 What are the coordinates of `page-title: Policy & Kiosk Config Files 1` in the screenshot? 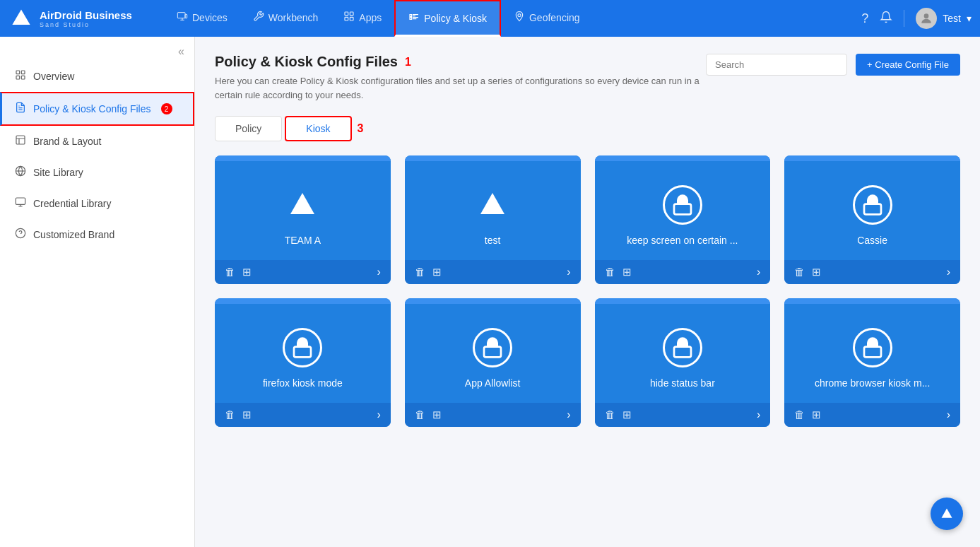 It's located at (461, 62).